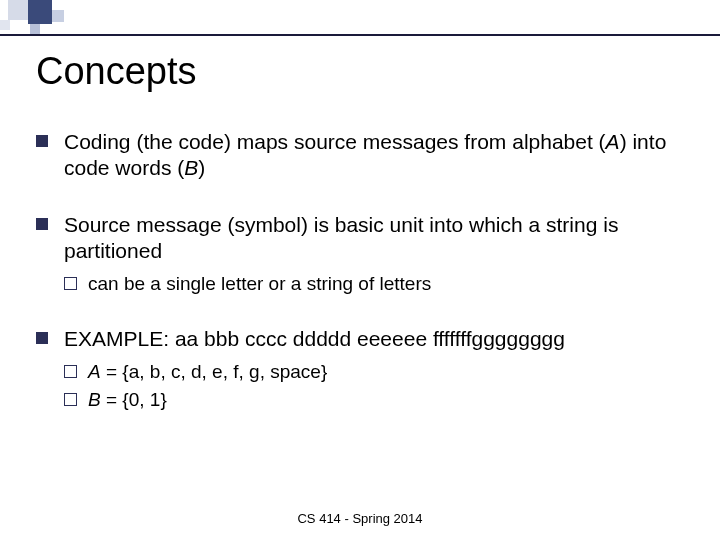 The height and width of the screenshot is (540, 720). I want to click on bullet-text: can be a single letter or a string of le…, so click(260, 284).